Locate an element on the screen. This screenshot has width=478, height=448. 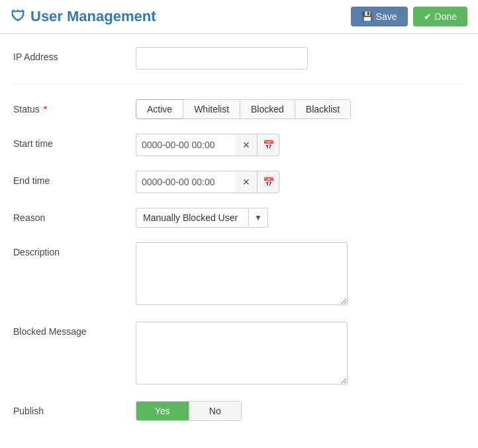
ip-address-row: IP Address is located at coordinates (239, 58).